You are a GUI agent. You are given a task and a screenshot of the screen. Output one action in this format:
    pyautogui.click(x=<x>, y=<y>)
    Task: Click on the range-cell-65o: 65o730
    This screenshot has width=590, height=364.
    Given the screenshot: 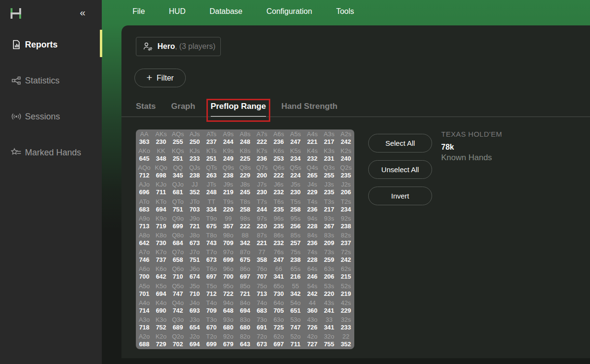 What is the action you would take?
    pyautogui.click(x=278, y=290)
    